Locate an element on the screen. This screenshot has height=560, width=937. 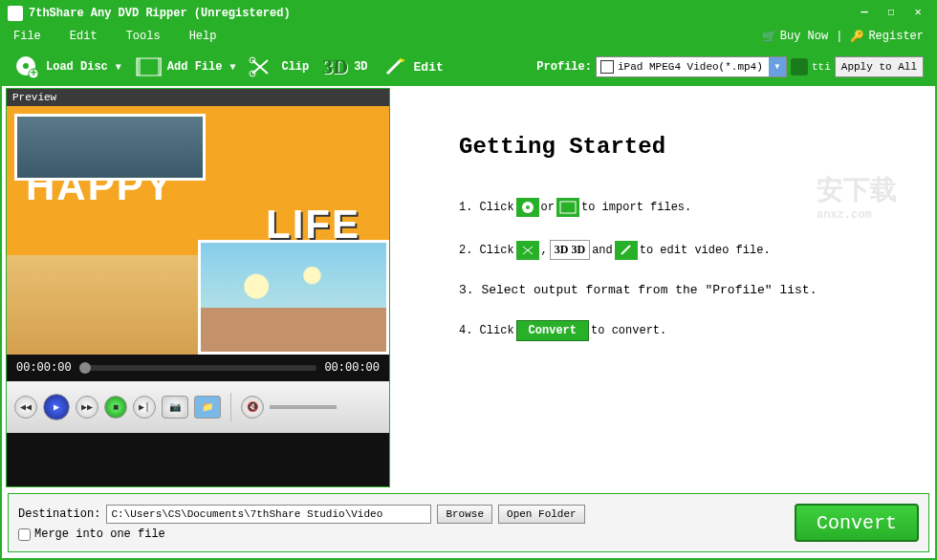
format-icon is located at coordinates (607, 67).